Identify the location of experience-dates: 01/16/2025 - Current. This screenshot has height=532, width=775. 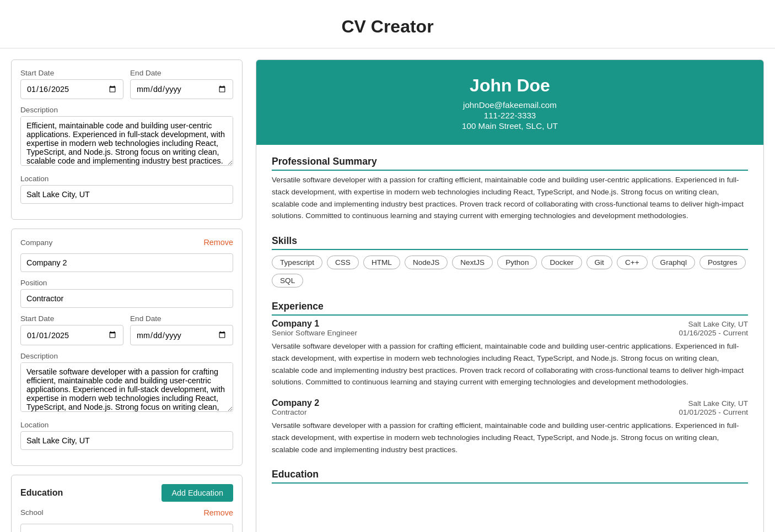
(713, 333).